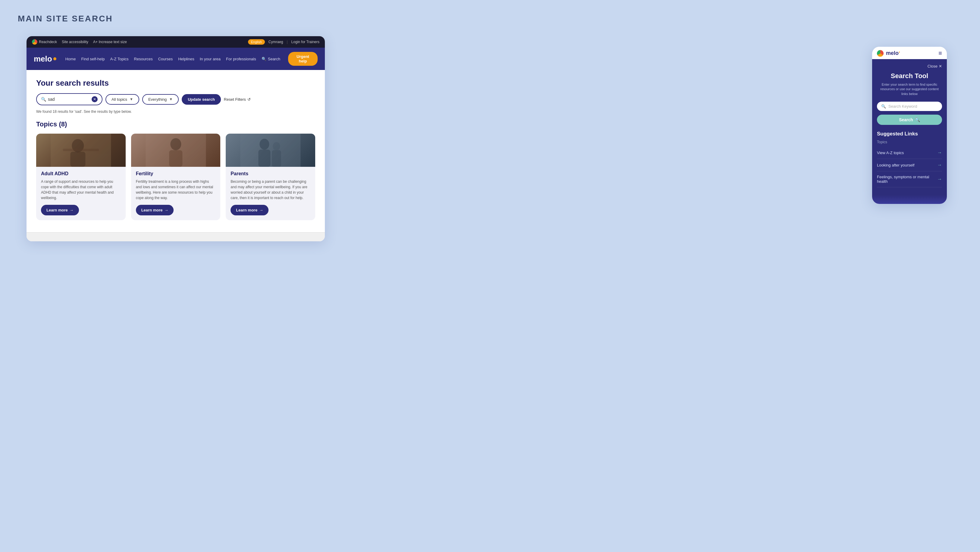  I want to click on lang-cymraeg-link: Cymraeg, so click(276, 42).